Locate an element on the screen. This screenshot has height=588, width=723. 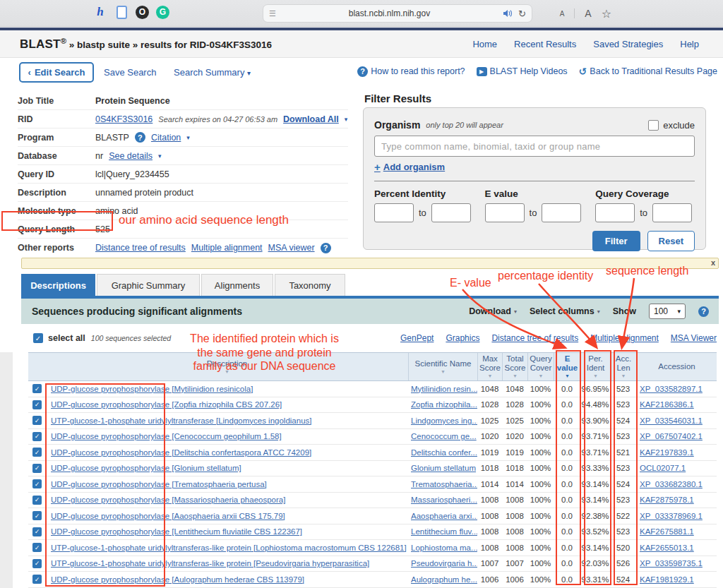
reader-view-icon: ☰ is located at coordinates (273, 14).